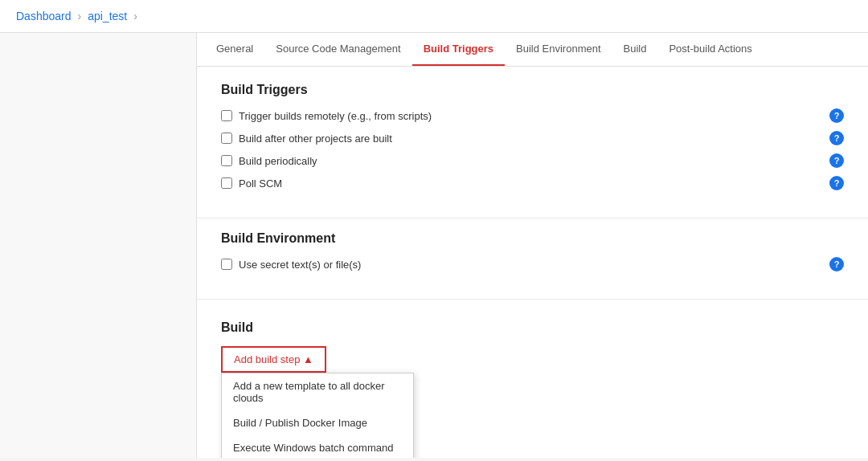 This screenshot has width=868, height=461. I want to click on trigger-poll-checkbox, so click(227, 183).